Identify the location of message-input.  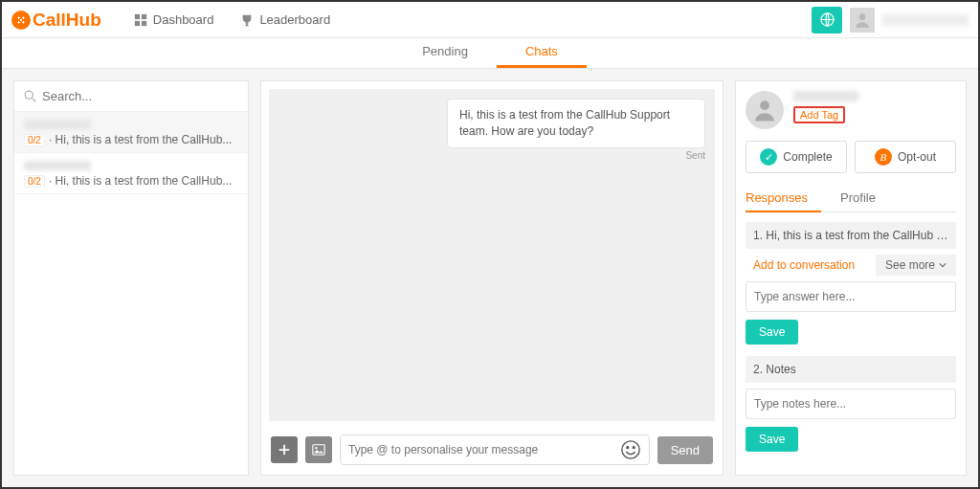
(484, 450).